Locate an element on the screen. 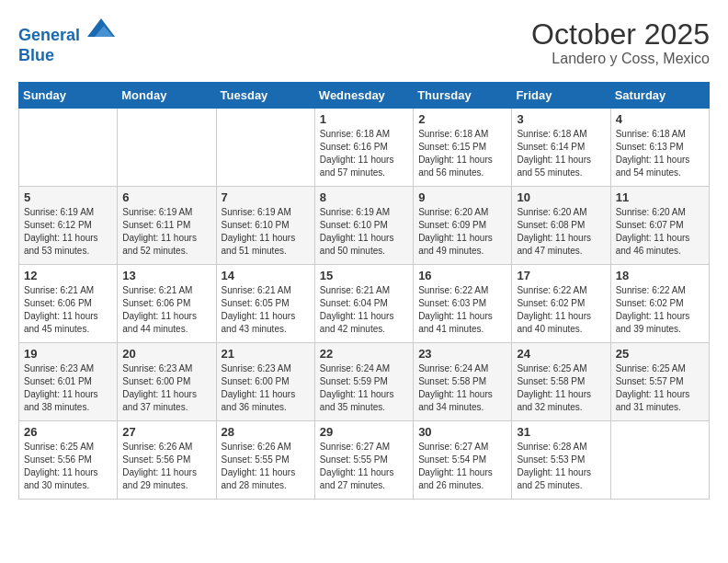  cell-info: Sunrise: 6:21 AMSunset: 6:04 PMDaylight:… is located at coordinates (364, 310).